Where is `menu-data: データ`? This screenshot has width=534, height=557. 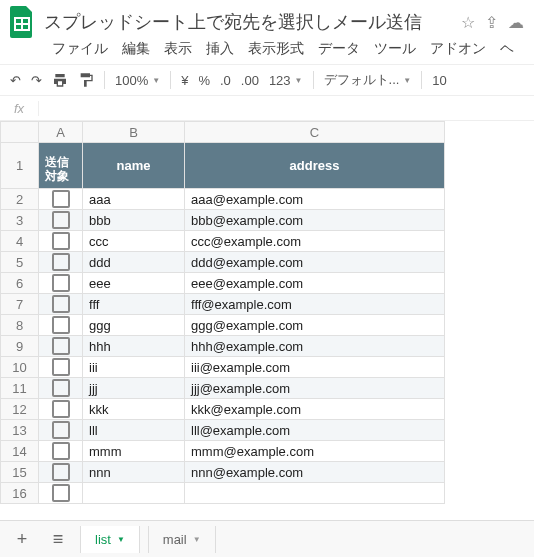 menu-data: データ is located at coordinates (339, 49).